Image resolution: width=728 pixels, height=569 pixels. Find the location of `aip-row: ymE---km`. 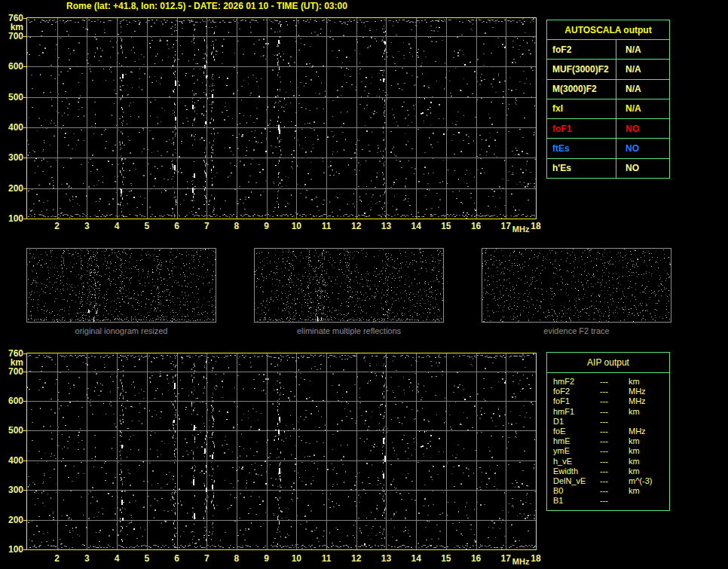

aip-row: ymE---km is located at coordinates (608, 451).